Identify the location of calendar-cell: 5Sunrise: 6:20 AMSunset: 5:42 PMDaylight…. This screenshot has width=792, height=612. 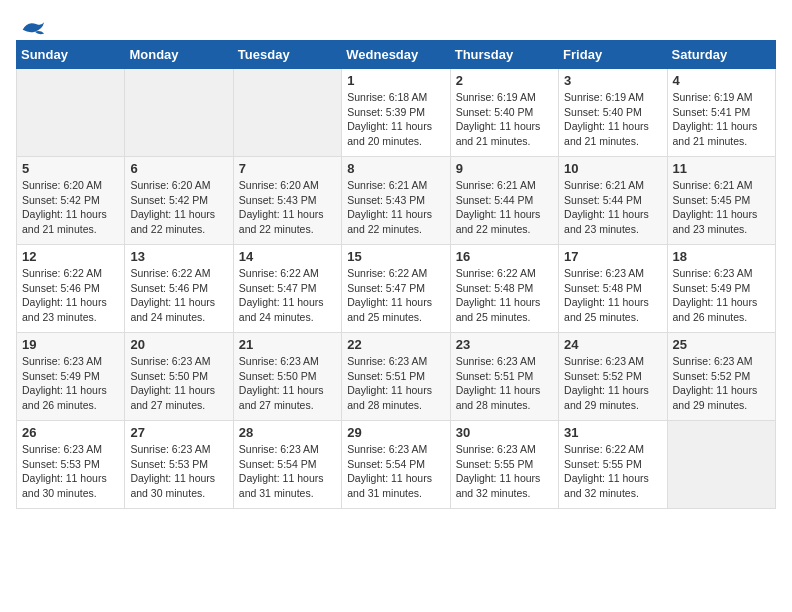
(71, 201).